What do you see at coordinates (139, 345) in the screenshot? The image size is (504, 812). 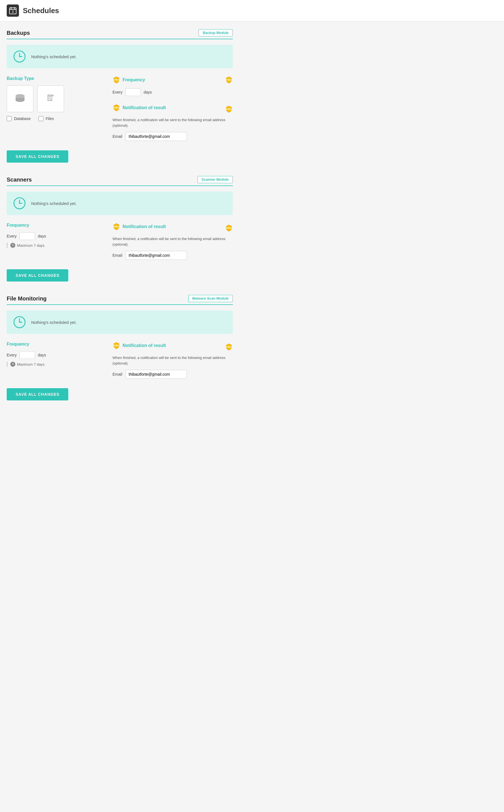 I see `notification-title-file-monitoring: PRO Notification of result` at bounding box center [139, 345].